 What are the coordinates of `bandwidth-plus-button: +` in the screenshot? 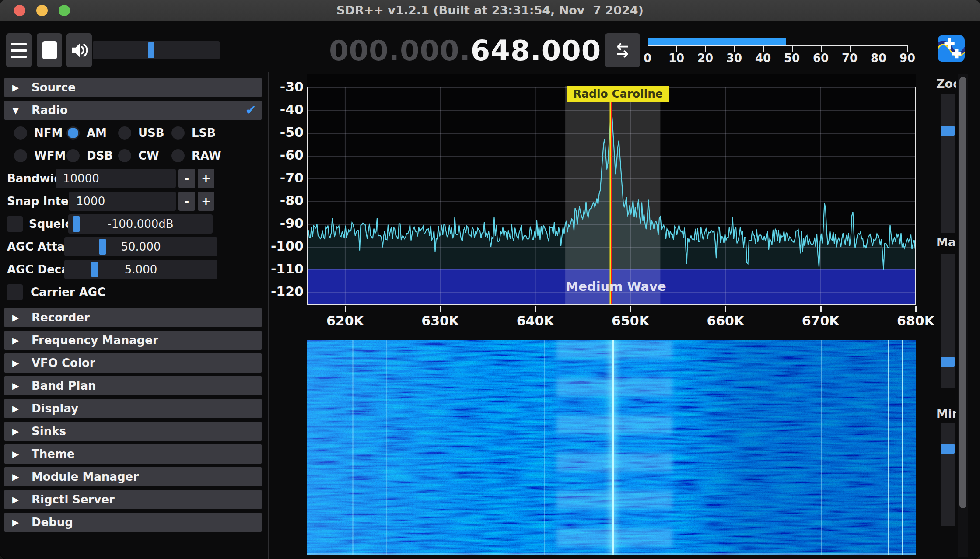 It's located at (206, 178).